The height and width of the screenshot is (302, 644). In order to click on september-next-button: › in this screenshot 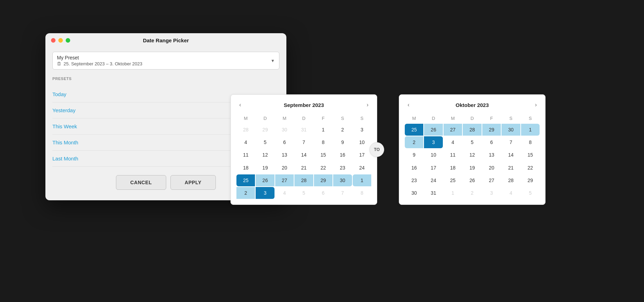, I will do `click(367, 105)`.